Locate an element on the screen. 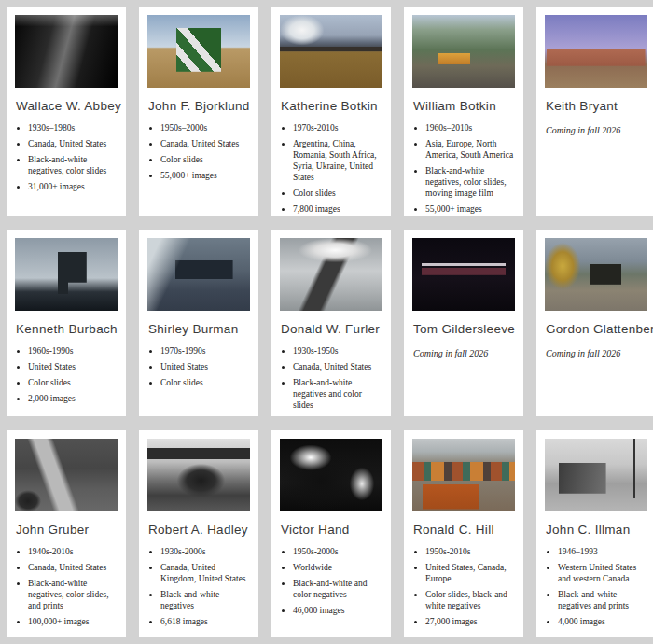 This screenshot has width=653, height=644. detail-item: 1950s-2010s is located at coordinates (470, 552).